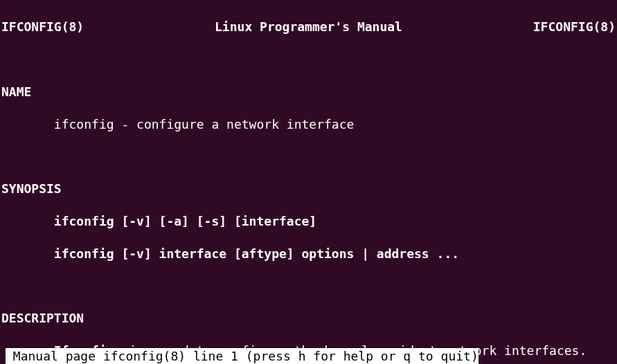 This screenshot has height=364, width=617. What do you see at coordinates (309, 318) in the screenshot?
I see `section-description-header: DESCRIPTION` at bounding box center [309, 318].